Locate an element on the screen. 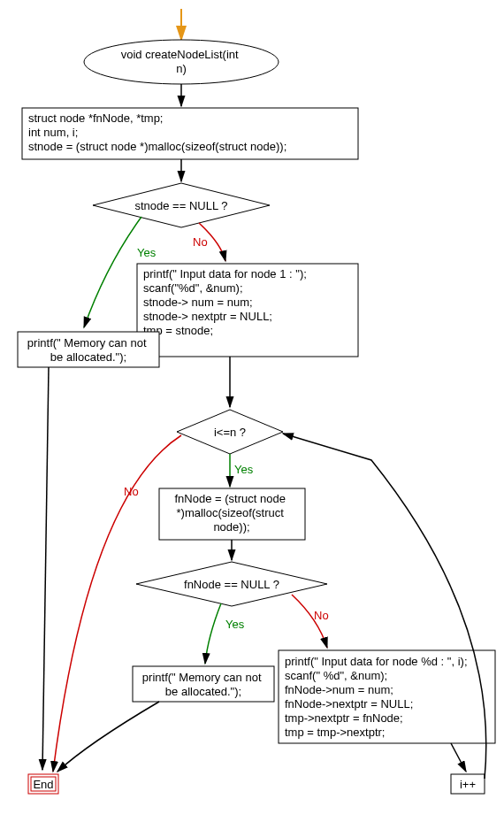 Image resolution: width=504 pixels, height=822 pixels. inc-label: i++ is located at coordinates (468, 784).